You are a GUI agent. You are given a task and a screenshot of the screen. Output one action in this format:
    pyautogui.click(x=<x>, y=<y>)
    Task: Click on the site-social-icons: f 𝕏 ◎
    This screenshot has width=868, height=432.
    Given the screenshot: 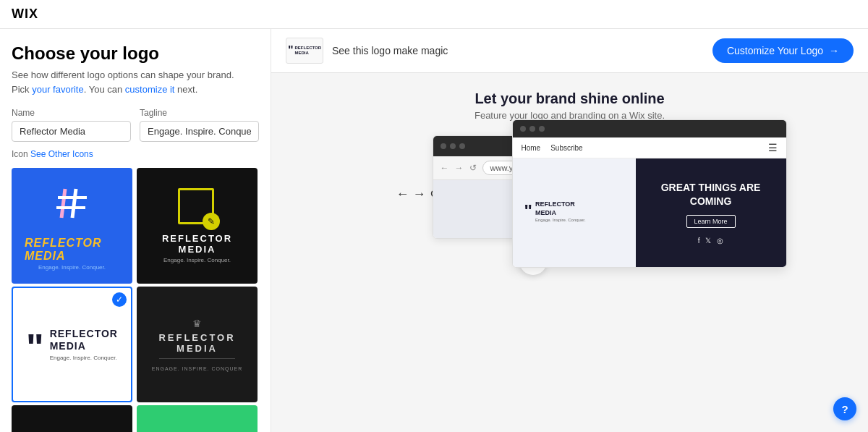 What is the action you would take?
    pyautogui.click(x=711, y=240)
    